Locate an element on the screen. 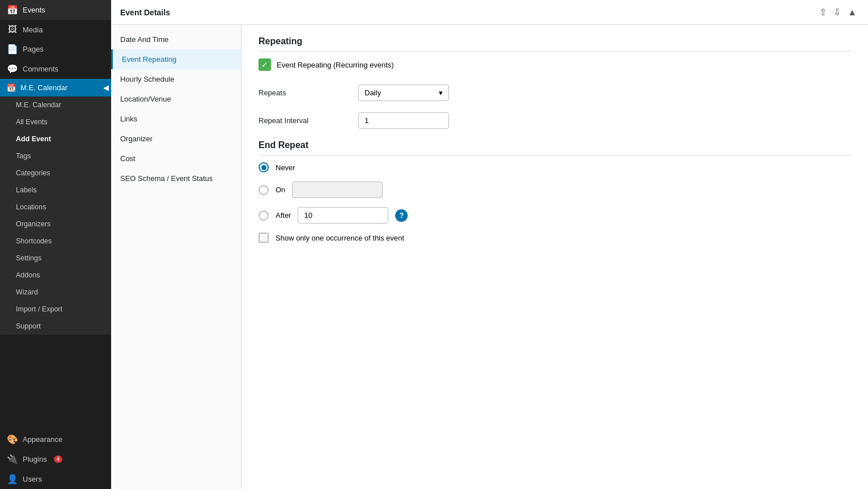  pages-icon: 📄 is located at coordinates (12, 49).